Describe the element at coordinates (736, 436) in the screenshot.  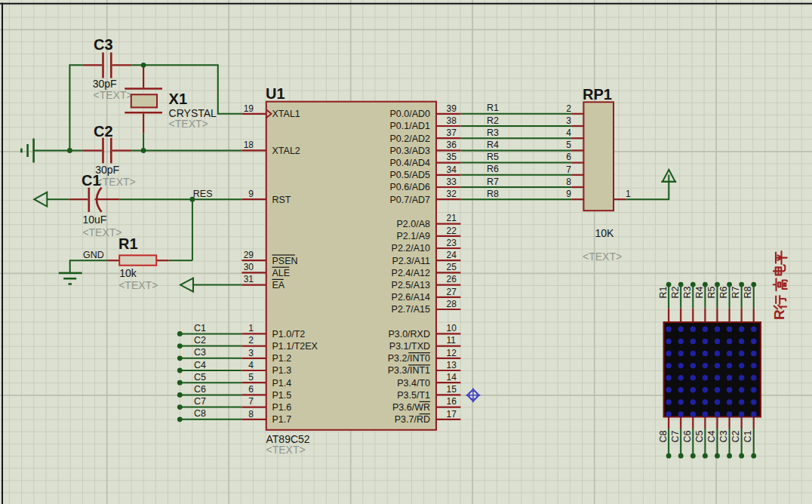
I see `matrix-bottom-pin-label: C2` at that location.